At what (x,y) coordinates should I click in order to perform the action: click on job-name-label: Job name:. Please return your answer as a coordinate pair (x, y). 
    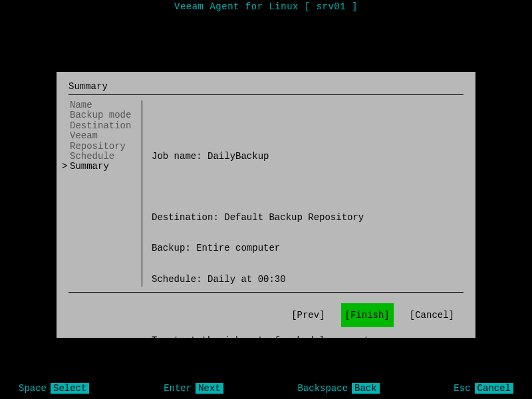
    Looking at the image, I should click on (177, 156).